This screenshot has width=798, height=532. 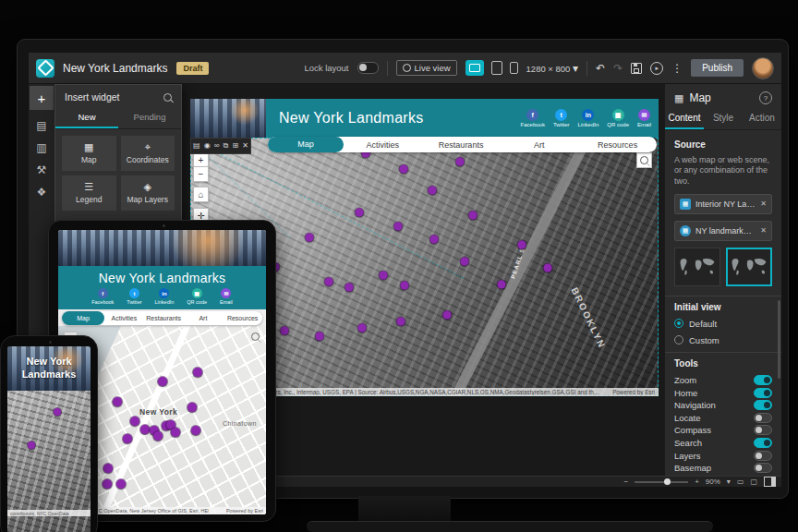 I want to click on data-rail-button: ▥, so click(x=41, y=148).